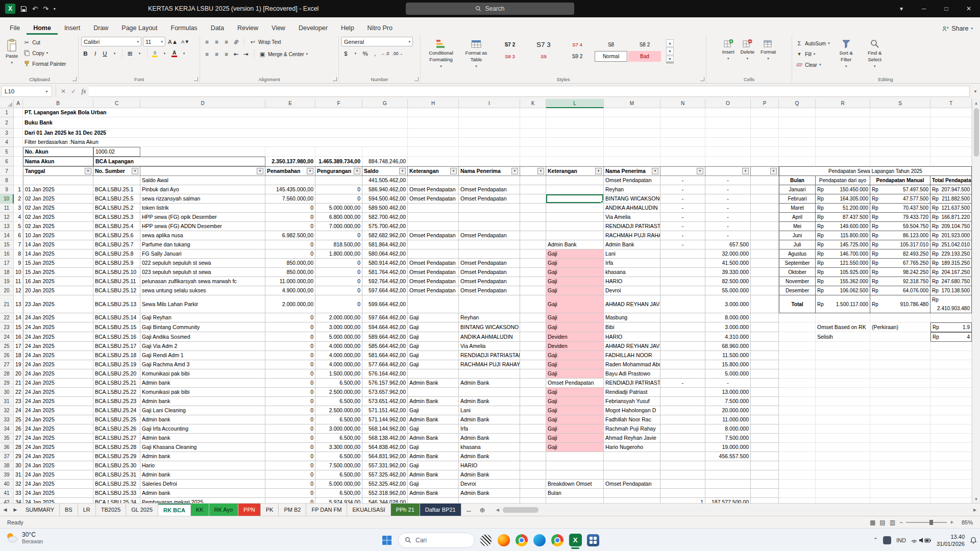 The image size is (980, 551). I want to click on cell-N23, so click(683, 328).